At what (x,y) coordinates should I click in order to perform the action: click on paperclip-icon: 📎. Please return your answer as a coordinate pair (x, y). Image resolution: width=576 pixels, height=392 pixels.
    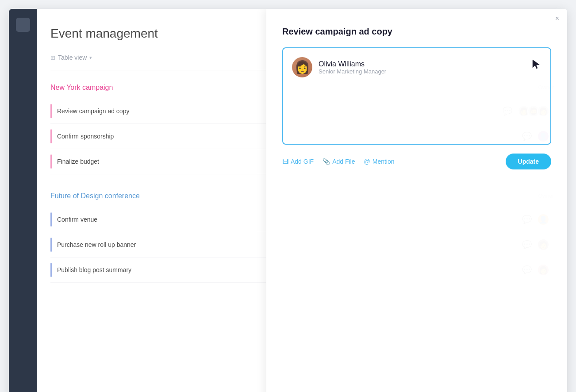
    Looking at the image, I should click on (326, 161).